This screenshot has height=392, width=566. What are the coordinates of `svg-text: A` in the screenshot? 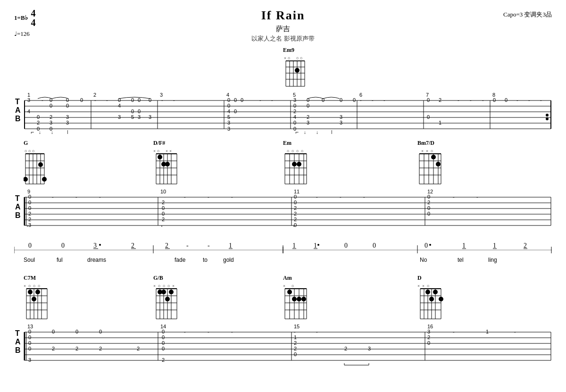 It's located at (18, 110).